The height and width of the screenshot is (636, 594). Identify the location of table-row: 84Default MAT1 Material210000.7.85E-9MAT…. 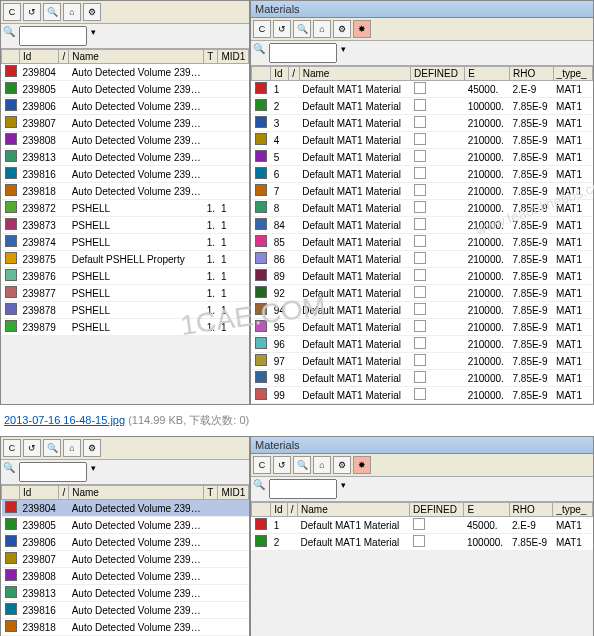
(422, 226).